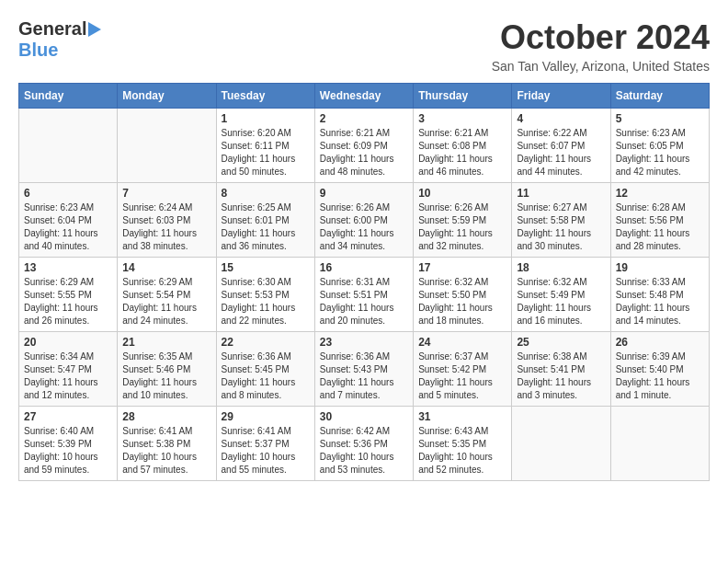  I want to click on calendar-cell: 8Sunrise: 6:25 AMSunset: 6:01 PMDaylight…, so click(265, 221).